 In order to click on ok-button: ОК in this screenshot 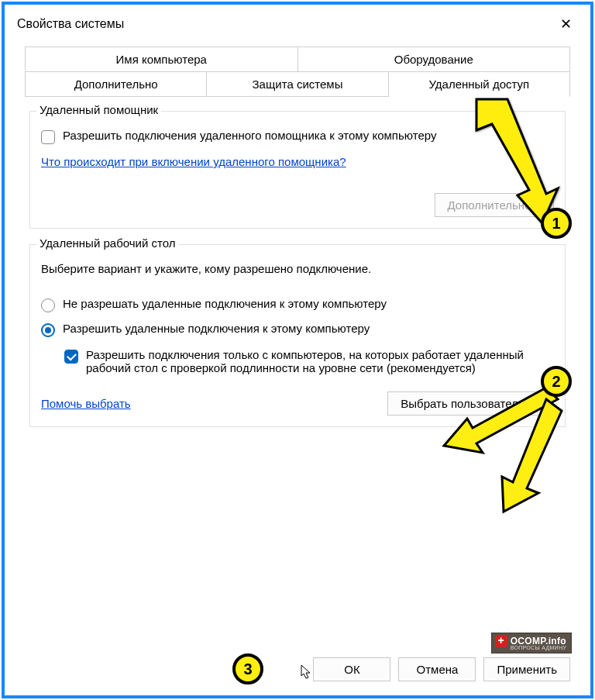, I will do `click(352, 670)`.